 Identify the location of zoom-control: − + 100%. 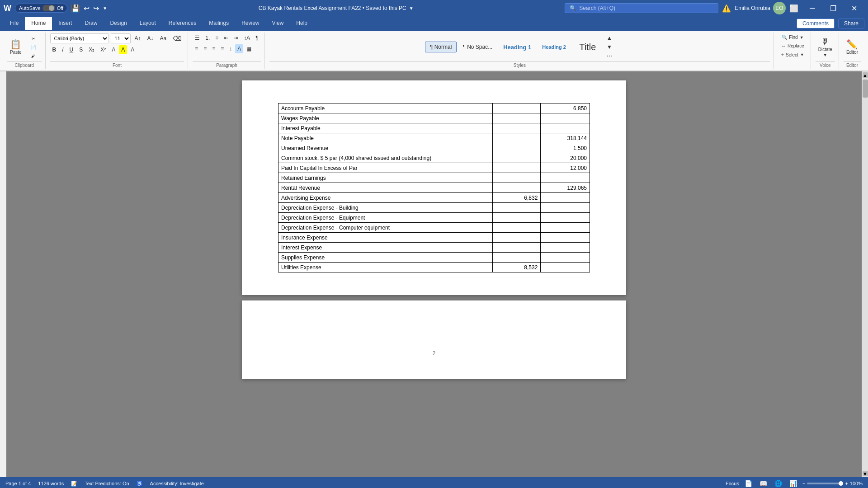
(833, 483).